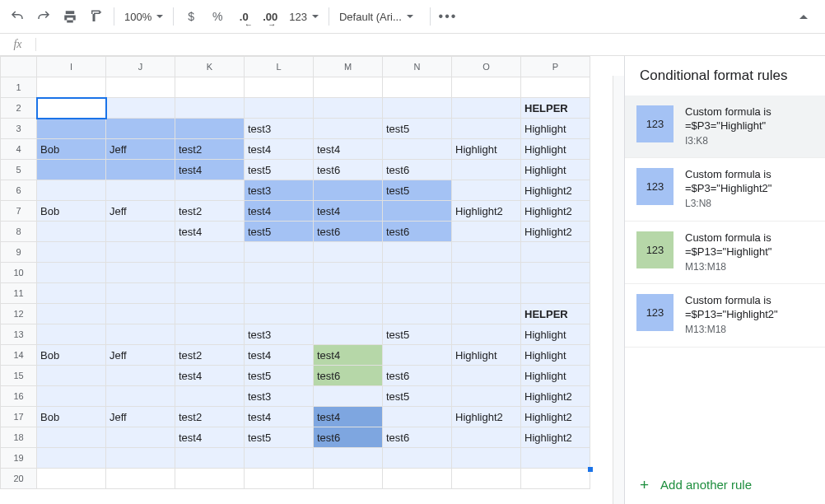 Image resolution: width=825 pixels, height=504 pixels. I want to click on row-header: 5, so click(19, 170).